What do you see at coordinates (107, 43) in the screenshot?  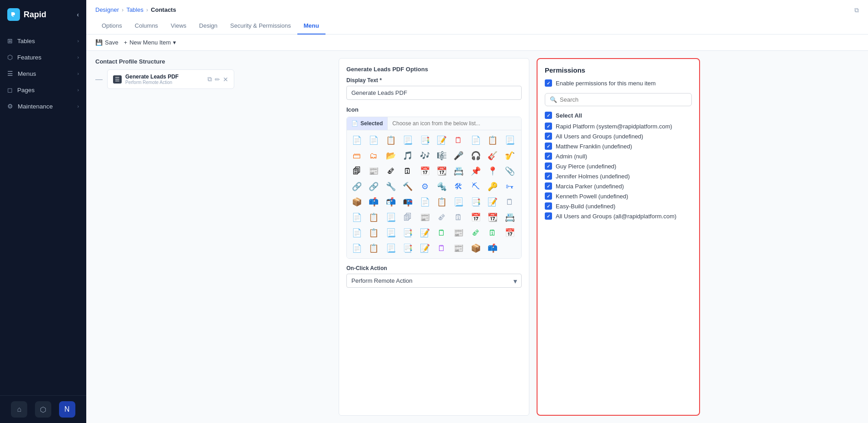 I see `save-button: 💾 Save` at bounding box center [107, 43].